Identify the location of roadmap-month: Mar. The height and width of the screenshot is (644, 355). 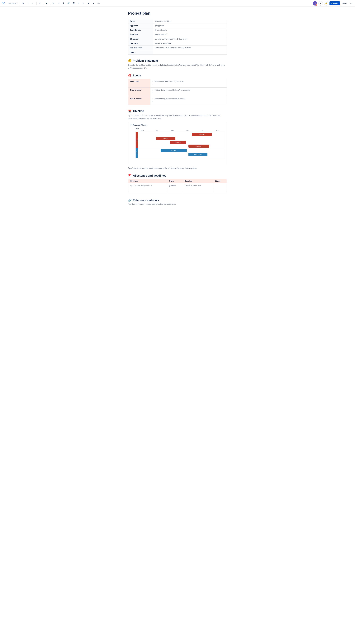
(142, 130).